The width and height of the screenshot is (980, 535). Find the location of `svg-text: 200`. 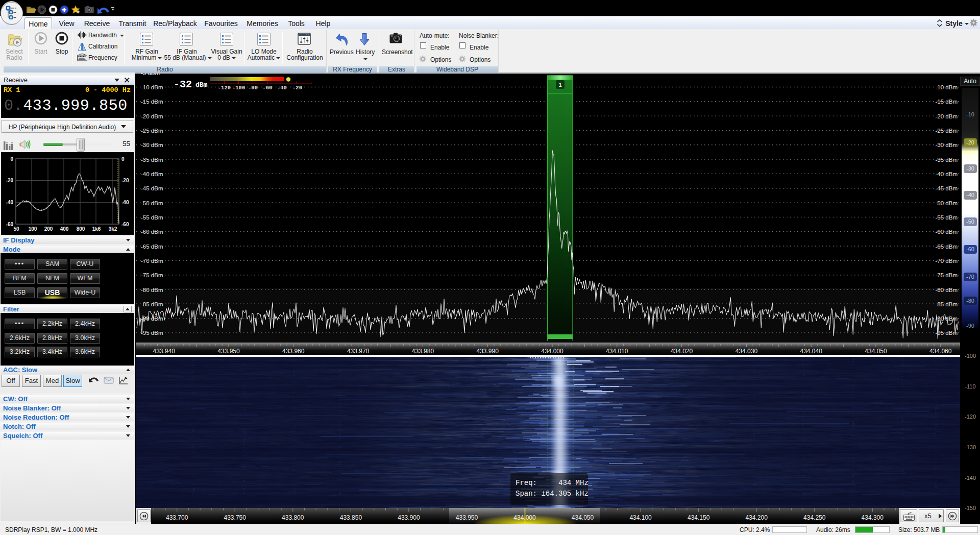

svg-text: 200 is located at coordinates (49, 229).